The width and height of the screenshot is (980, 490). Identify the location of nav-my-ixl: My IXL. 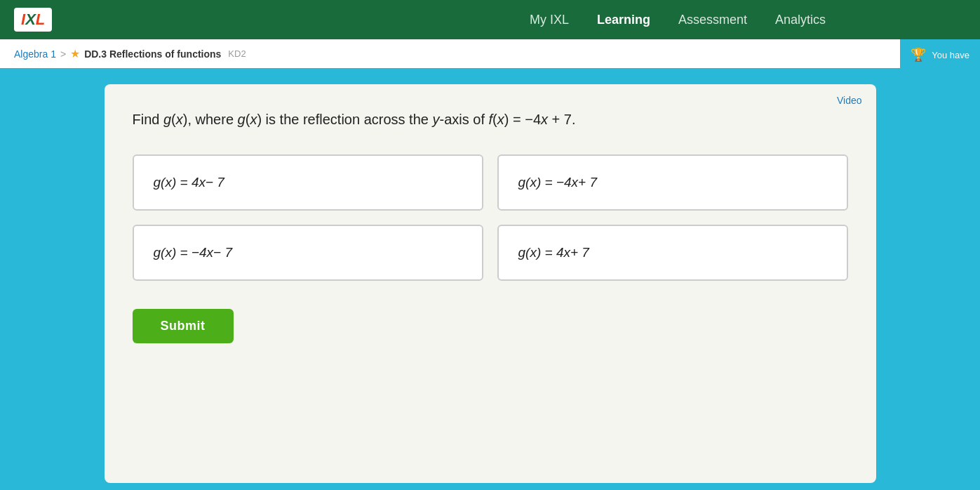
(549, 20).